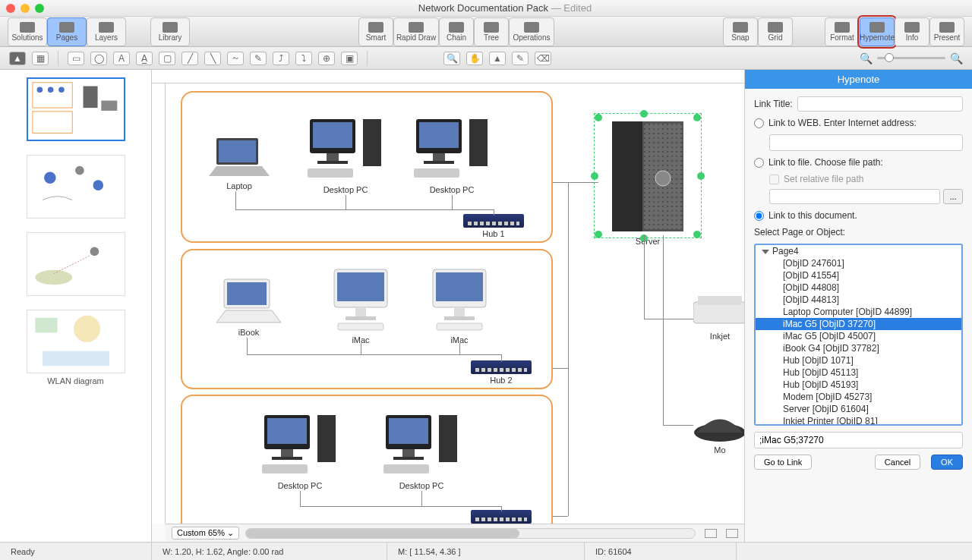  Describe the element at coordinates (383, 533) in the screenshot. I see `h-scroll-thumb` at that location.